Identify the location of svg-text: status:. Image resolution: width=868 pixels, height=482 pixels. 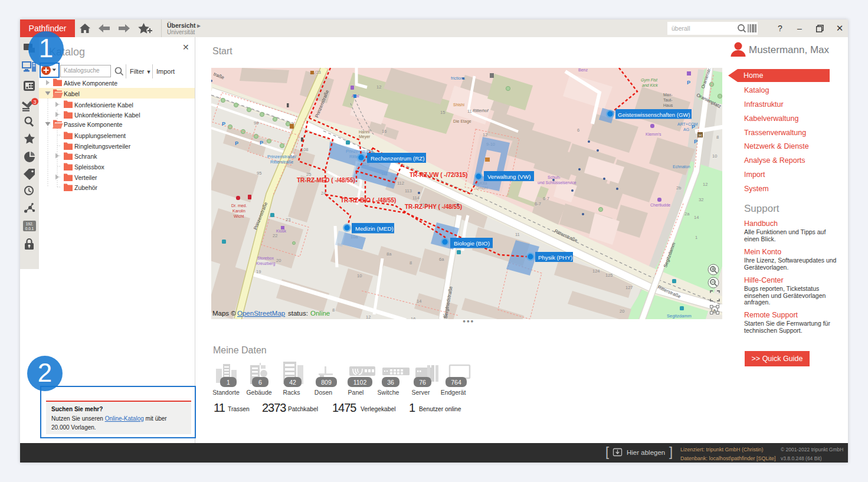
(298, 313).